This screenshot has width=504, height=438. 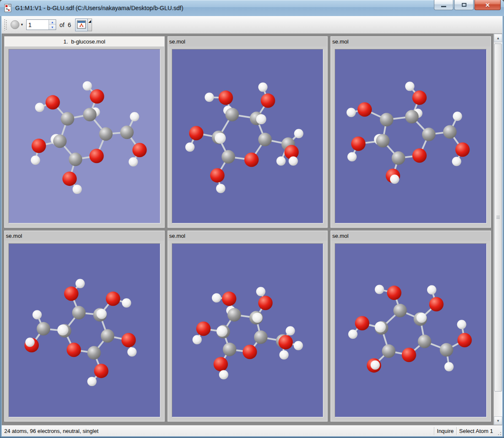 What do you see at coordinates (252, 8) in the screenshot?
I see `title-bar: G1:M1:V1 - b-GLU.sdf (C:/Users/nakayama/…` at bounding box center [252, 8].